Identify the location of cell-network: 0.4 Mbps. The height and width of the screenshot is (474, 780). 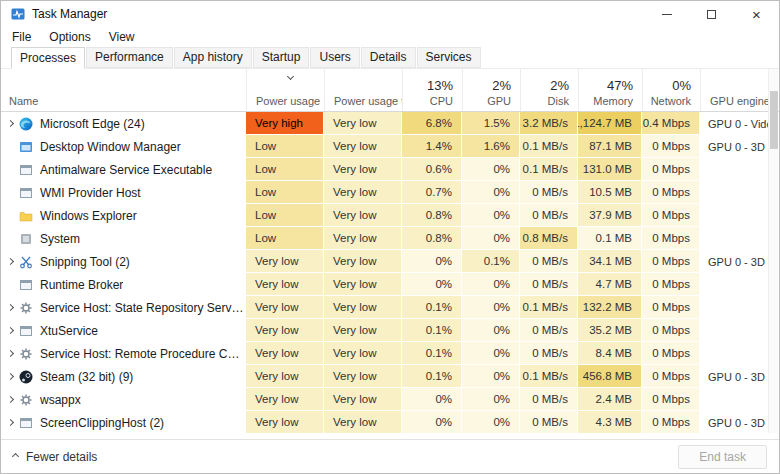
(671, 124).